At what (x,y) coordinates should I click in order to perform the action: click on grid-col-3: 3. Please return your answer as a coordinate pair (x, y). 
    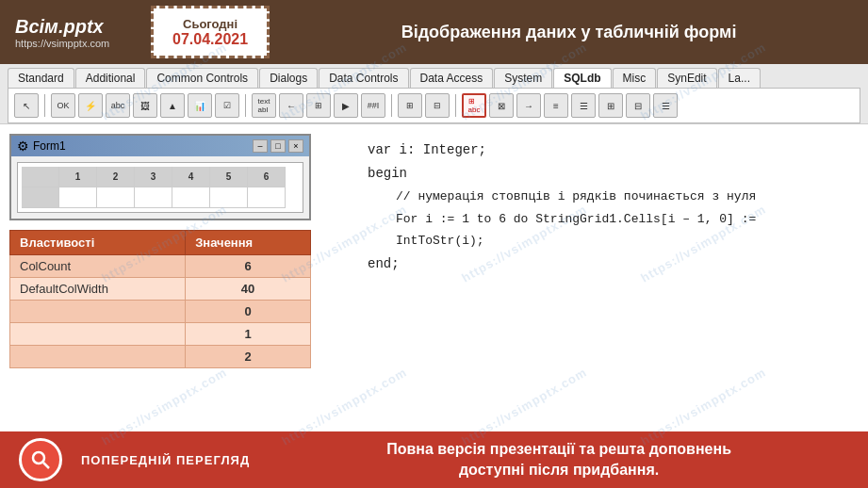
    Looking at the image, I should click on (154, 177).